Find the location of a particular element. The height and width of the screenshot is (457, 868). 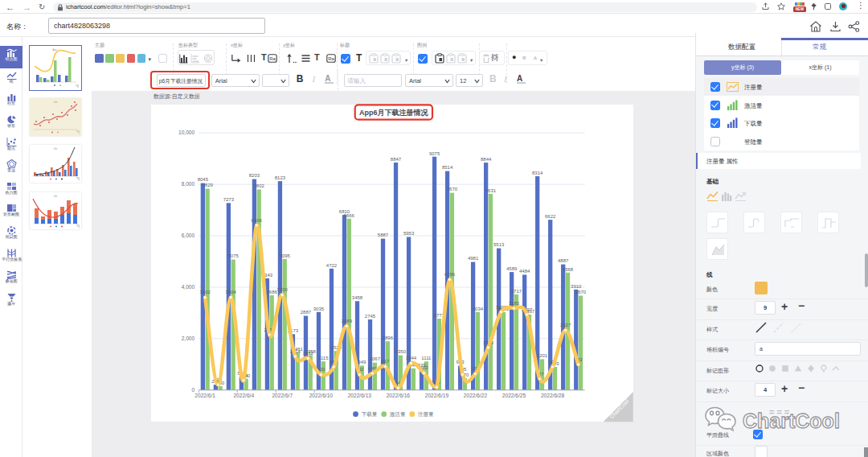

svg-text: 6406 is located at coordinates (257, 220).